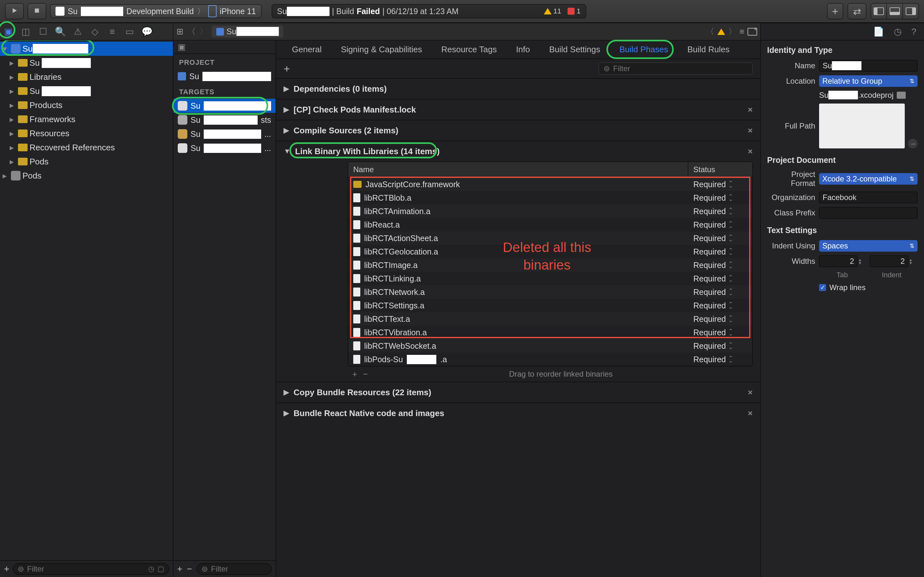 Image resolution: width=924 pixels, height=577 pixels. I want to click on indent-width-stepper: 2▴▾, so click(893, 261).